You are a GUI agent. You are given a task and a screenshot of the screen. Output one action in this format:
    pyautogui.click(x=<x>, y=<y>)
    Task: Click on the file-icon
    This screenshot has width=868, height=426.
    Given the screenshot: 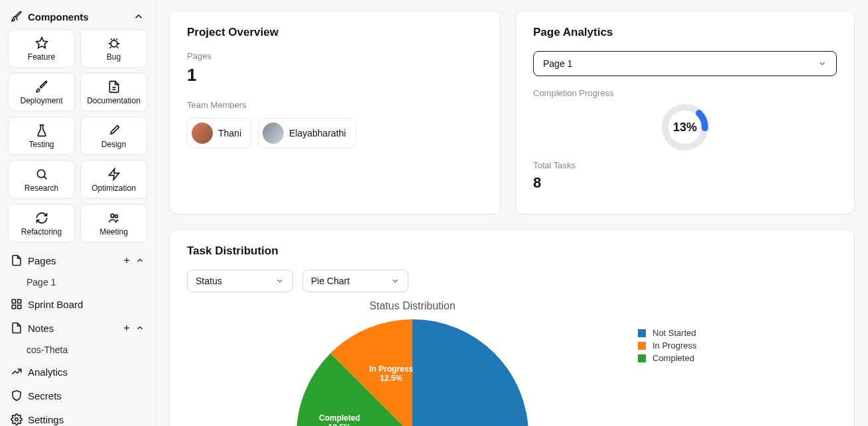 What is the action you would take?
    pyautogui.click(x=114, y=87)
    